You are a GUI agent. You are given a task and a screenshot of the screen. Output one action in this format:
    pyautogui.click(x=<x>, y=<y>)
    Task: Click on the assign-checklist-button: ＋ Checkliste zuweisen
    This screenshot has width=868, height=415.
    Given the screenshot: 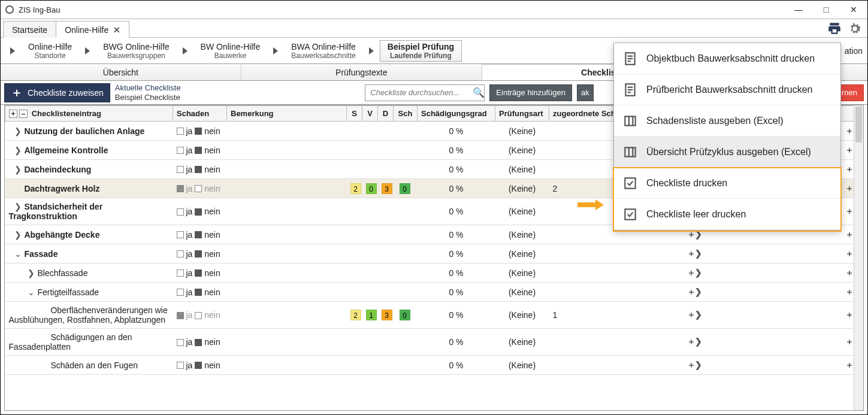 What is the action you would take?
    pyautogui.click(x=58, y=93)
    